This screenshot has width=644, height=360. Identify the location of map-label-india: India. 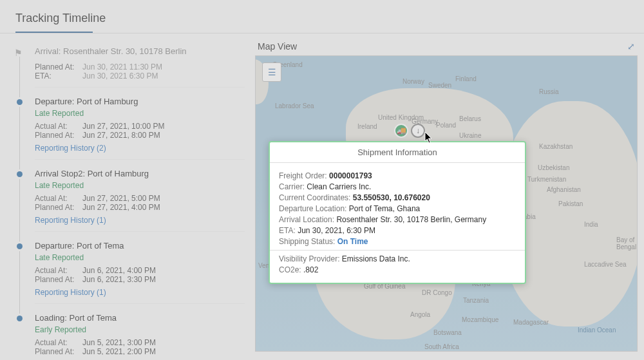
(591, 224).